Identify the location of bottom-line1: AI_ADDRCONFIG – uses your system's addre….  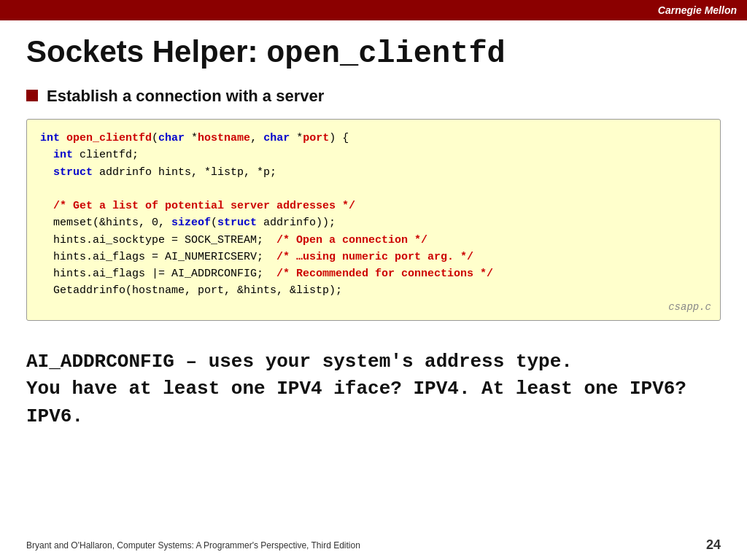
(374, 362).